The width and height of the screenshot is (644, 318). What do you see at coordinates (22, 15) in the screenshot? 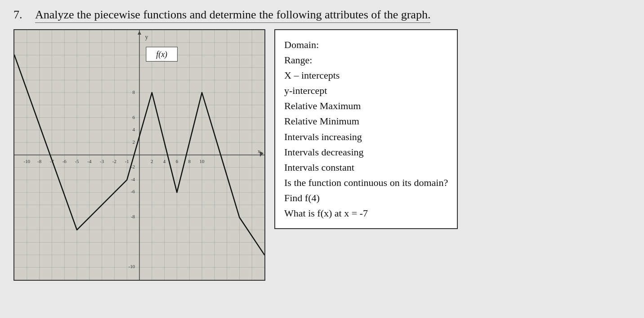
I see `question-number: 7.` at bounding box center [22, 15].